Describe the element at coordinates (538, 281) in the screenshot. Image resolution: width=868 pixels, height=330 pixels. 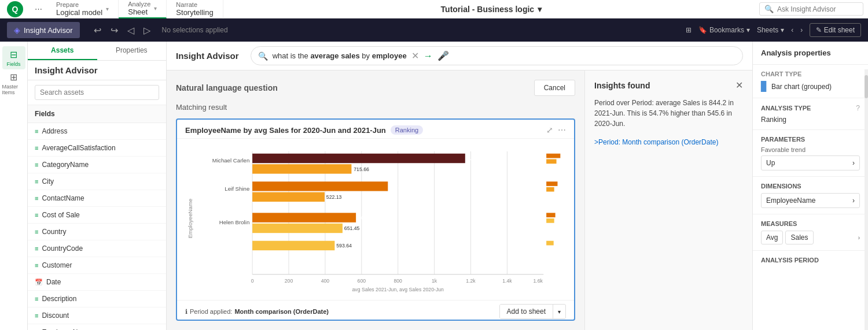
I see `svg-text: 1.6k` at that location.